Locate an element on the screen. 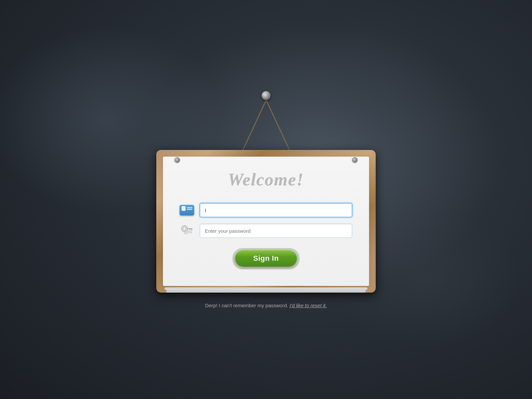 Image resolution: width=532 pixels, height=399 pixels. password-row is located at coordinates (266, 231).